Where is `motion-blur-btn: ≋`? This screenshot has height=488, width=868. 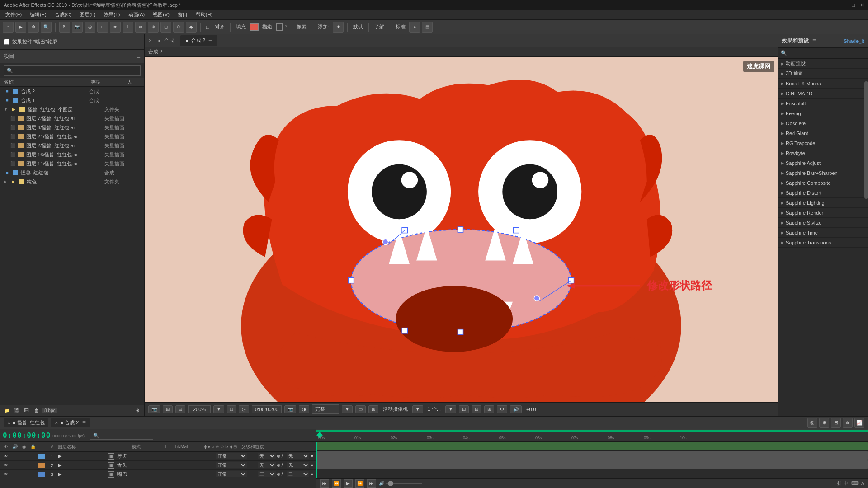 motion-blur-btn: ≋ is located at coordinates (848, 423).